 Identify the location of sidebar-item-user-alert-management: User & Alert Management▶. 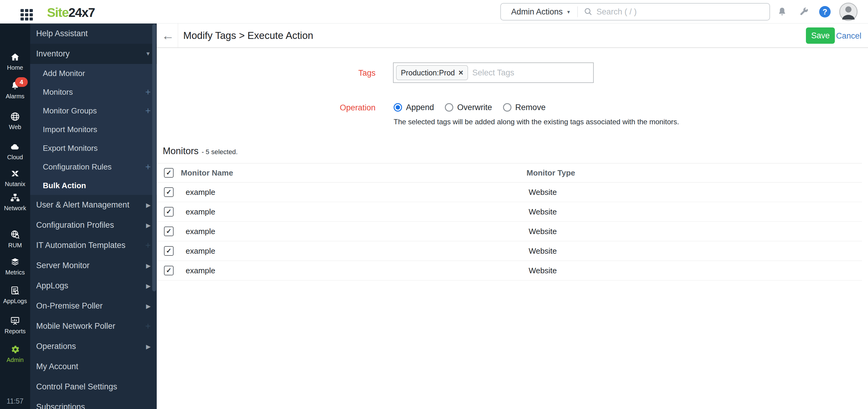
(93, 205).